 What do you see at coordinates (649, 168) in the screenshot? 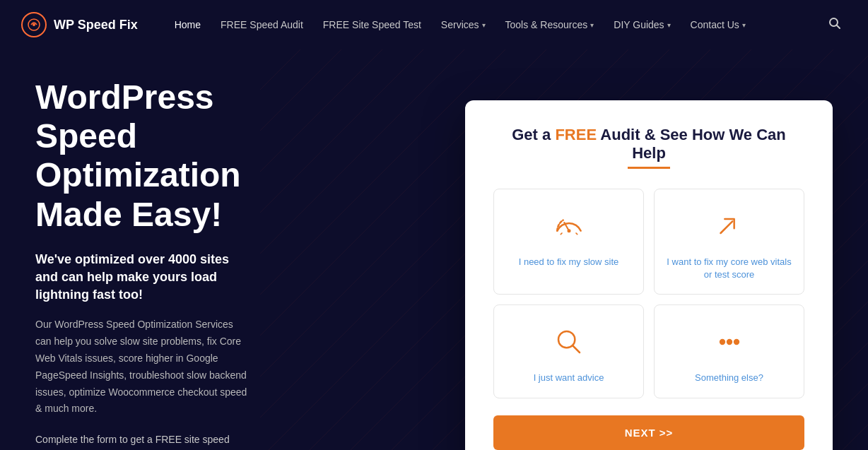
I see `card-title-underline` at bounding box center [649, 168].